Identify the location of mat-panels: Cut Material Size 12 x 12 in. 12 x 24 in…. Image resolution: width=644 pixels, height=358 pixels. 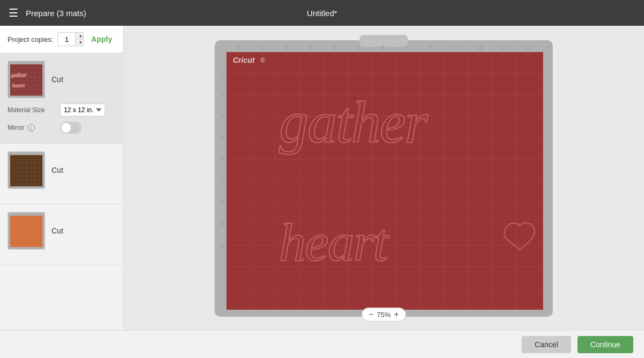
(61, 192).